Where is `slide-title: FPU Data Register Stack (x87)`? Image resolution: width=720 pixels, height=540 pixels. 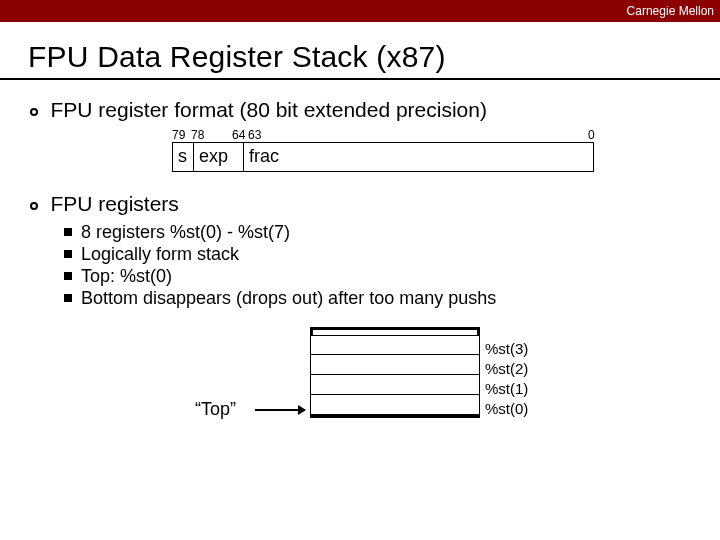
slide-title: FPU Data Register Stack (x87) is located at coordinates (374, 57).